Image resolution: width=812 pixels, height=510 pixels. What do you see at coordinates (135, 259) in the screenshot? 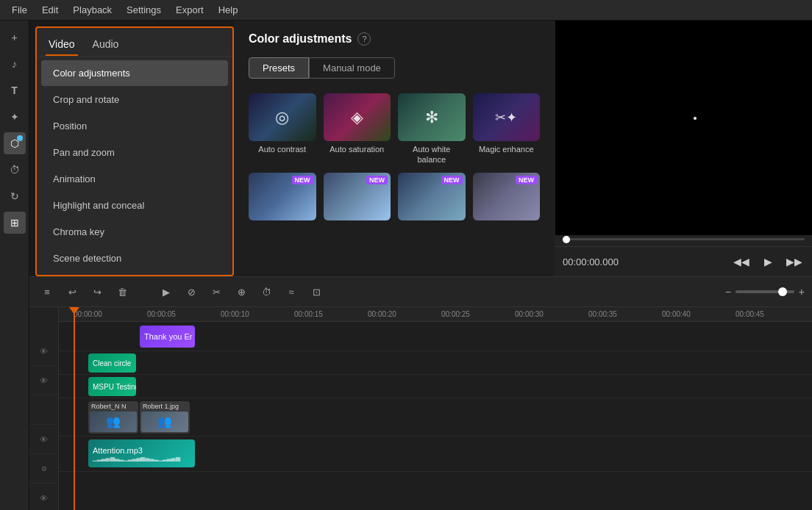
I see `panel-item-scene-detection: Scene detection` at bounding box center [135, 259].